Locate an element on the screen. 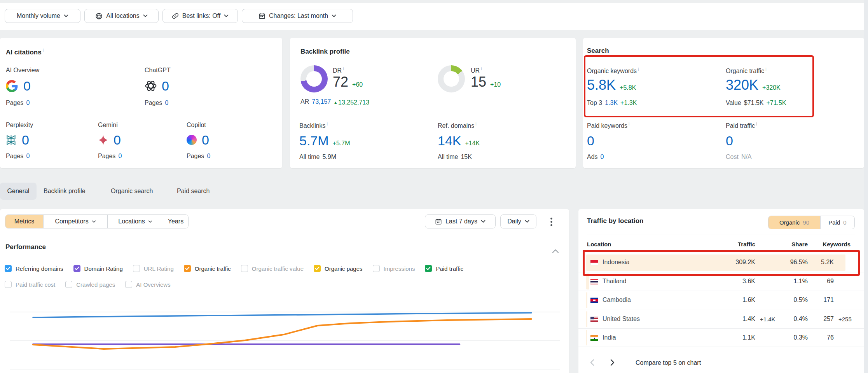 The image size is (868, 373). gemini-block: Gemini 0 Pages0 is located at coordinates (110, 141).